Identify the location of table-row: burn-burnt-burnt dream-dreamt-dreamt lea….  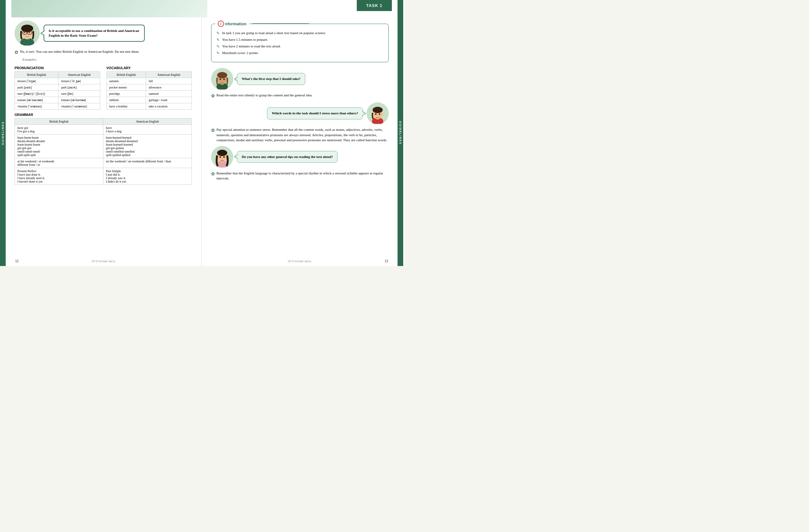
(103, 146).